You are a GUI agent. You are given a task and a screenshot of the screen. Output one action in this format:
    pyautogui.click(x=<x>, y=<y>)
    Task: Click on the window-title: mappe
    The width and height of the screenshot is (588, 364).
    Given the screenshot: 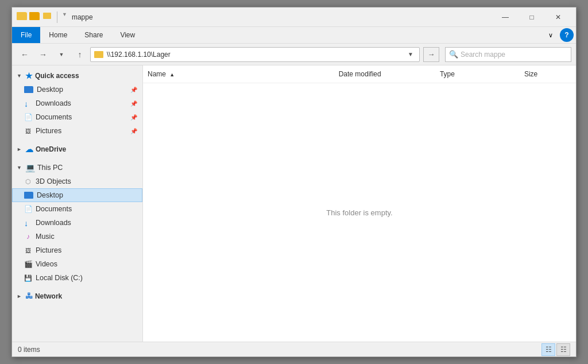 What is the action you would take?
    pyautogui.click(x=282, y=17)
    